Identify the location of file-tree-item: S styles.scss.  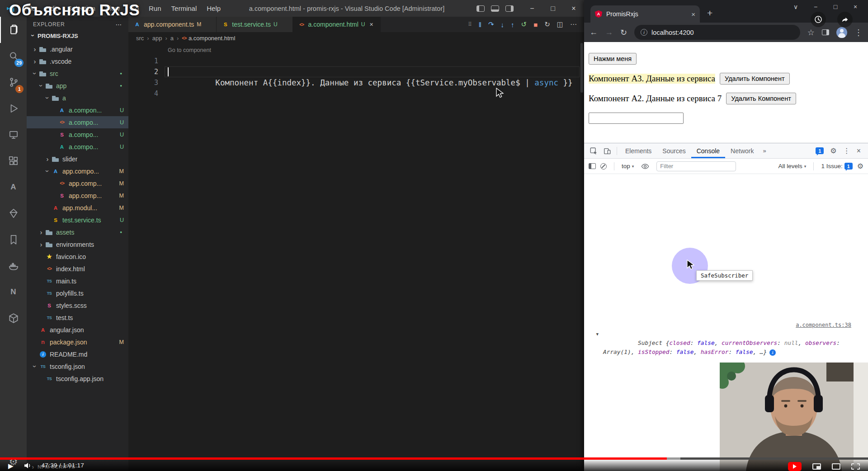
(78, 306).